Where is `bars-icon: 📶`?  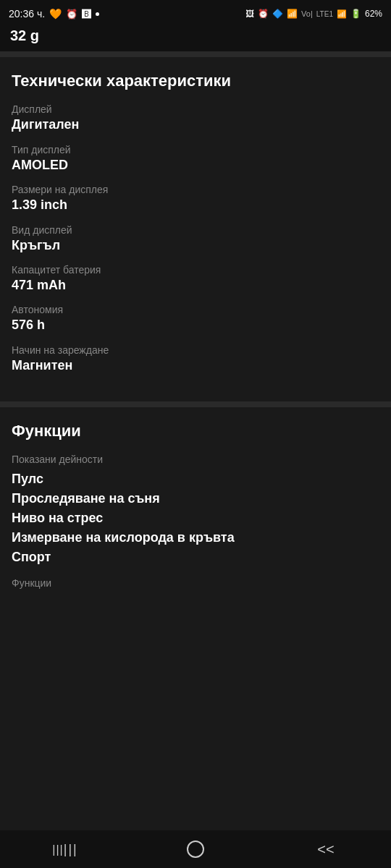 bars-icon: 📶 is located at coordinates (342, 14).